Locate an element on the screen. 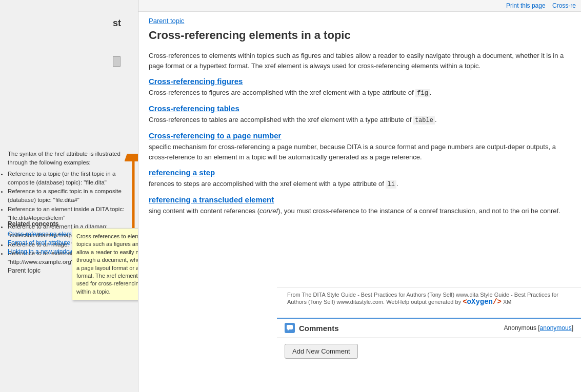 The width and height of the screenshot is (581, 392). section-body-4: ferences to steps are accomplished with … is located at coordinates (360, 184).